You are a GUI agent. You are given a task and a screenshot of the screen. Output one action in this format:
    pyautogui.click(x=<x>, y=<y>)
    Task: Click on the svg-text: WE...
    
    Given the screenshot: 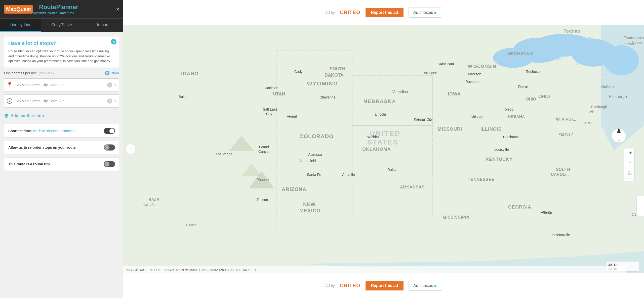 What is the action you would take?
    pyautogui.click(x=593, y=112)
    